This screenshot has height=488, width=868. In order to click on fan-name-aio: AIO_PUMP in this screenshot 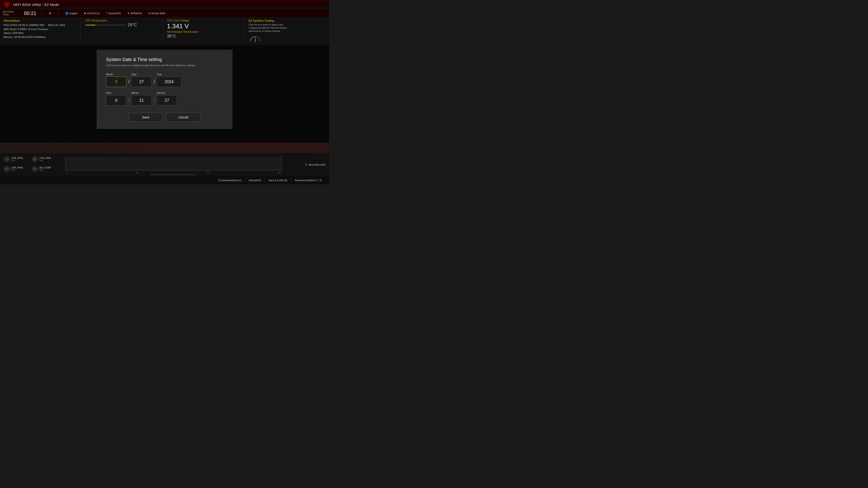, I will do `click(45, 168)`.